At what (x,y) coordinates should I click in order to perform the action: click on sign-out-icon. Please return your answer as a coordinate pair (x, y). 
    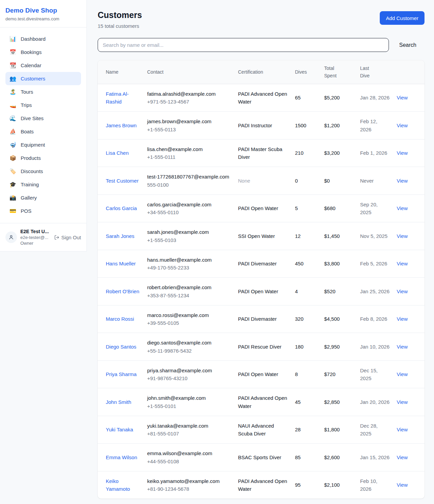
    Looking at the image, I should click on (57, 238).